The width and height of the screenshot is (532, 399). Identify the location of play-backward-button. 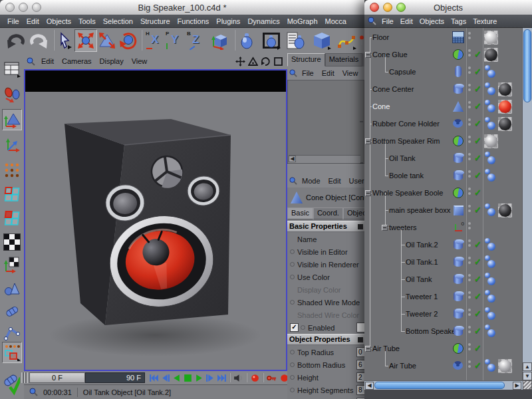
(177, 378).